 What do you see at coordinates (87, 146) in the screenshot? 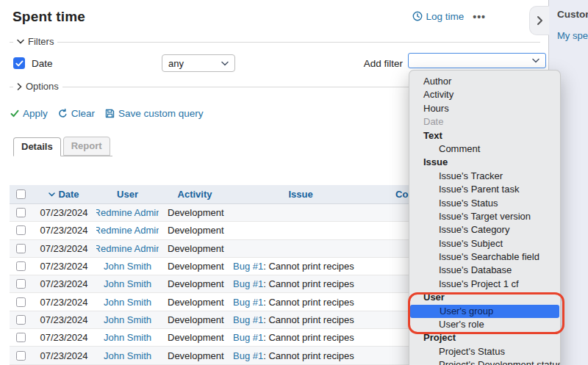
I see `tab-report: Report` at bounding box center [87, 146].